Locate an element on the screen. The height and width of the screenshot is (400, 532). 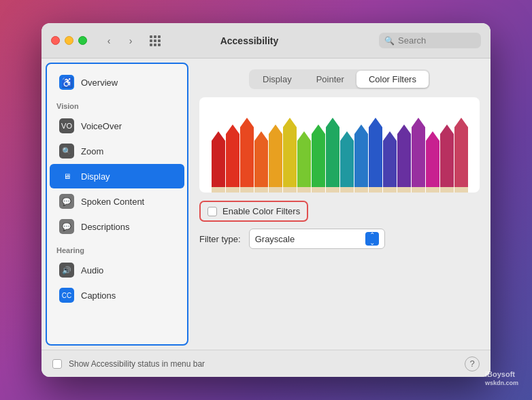
sidebar-item-label: Captions is located at coordinates (98, 295).